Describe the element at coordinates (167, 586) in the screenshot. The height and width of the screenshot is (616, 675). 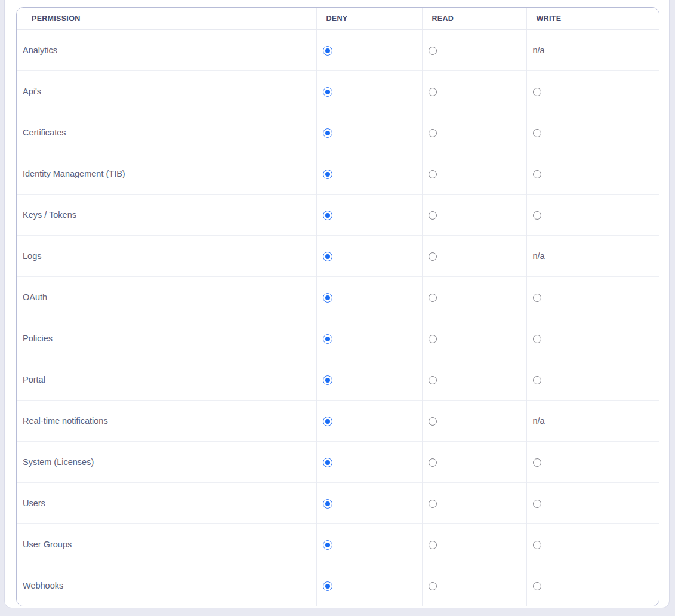
I see `permission-label: Webhooks` at that location.